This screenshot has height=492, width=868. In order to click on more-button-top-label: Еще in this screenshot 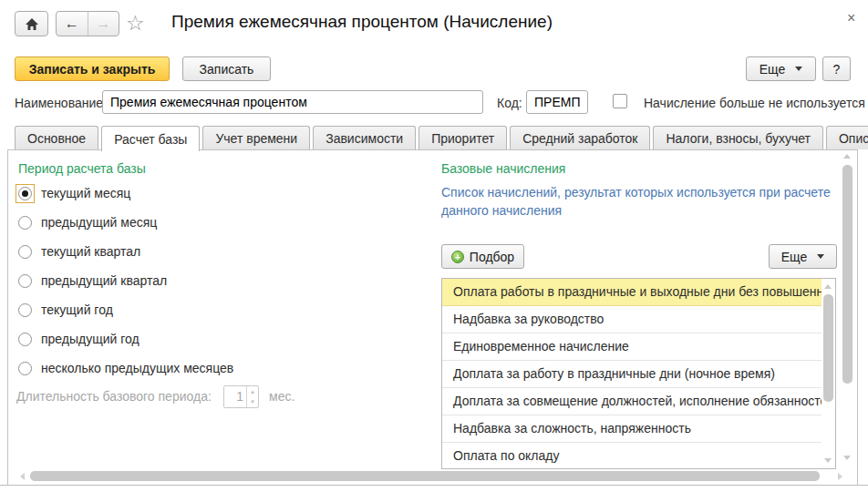, I will do `click(773, 69)`.